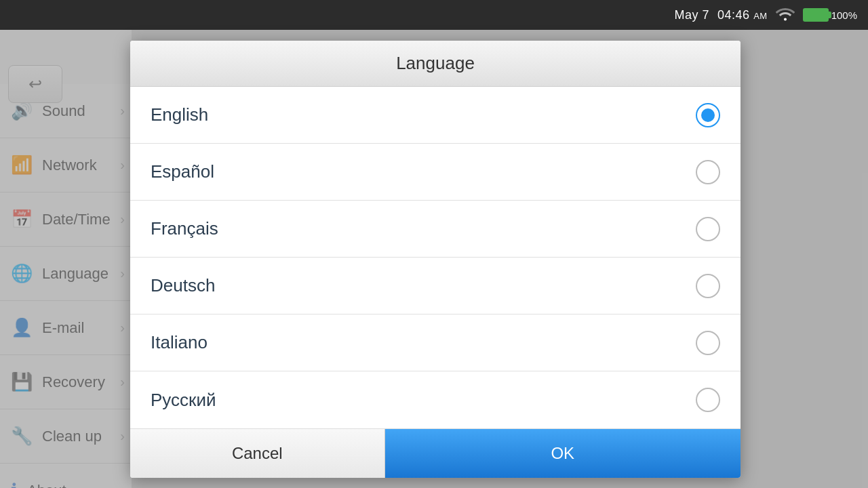 This screenshot has height=488, width=868. What do you see at coordinates (423, 115) in the screenshot?
I see `lang-name-english: English` at bounding box center [423, 115].